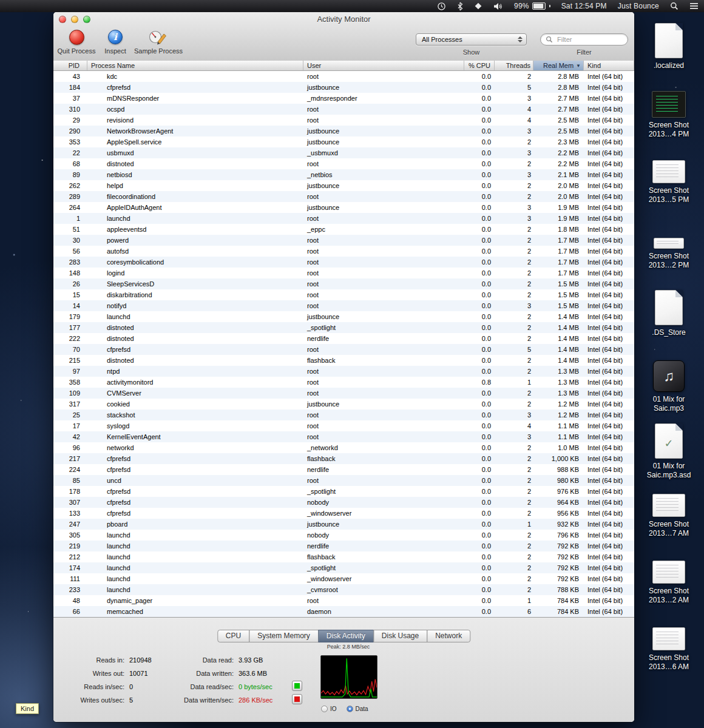 Image resolution: width=704 pixels, height=728 pixels. What do you see at coordinates (669, 387) in the screenshot?
I see `desktop-icon-mix-for-saic-mp3: 01 Mix forSaic.mp3` at bounding box center [669, 387].